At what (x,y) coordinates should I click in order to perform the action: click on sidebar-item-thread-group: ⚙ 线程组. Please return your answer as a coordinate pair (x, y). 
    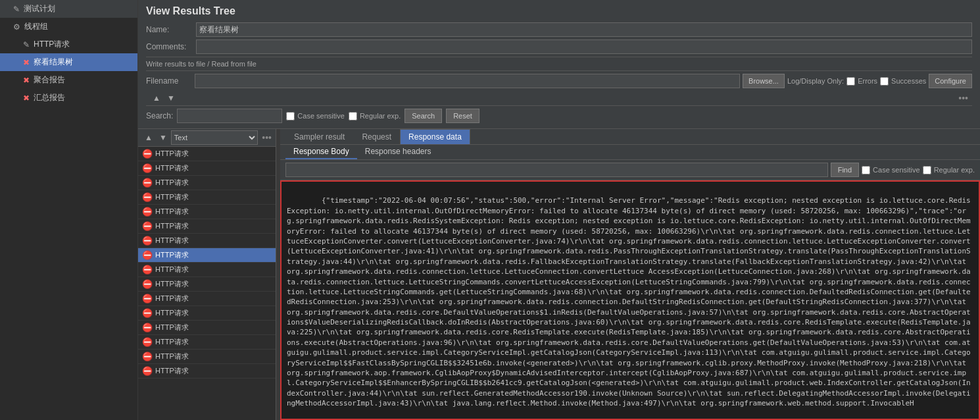
    Looking at the image, I should click on (68, 26).